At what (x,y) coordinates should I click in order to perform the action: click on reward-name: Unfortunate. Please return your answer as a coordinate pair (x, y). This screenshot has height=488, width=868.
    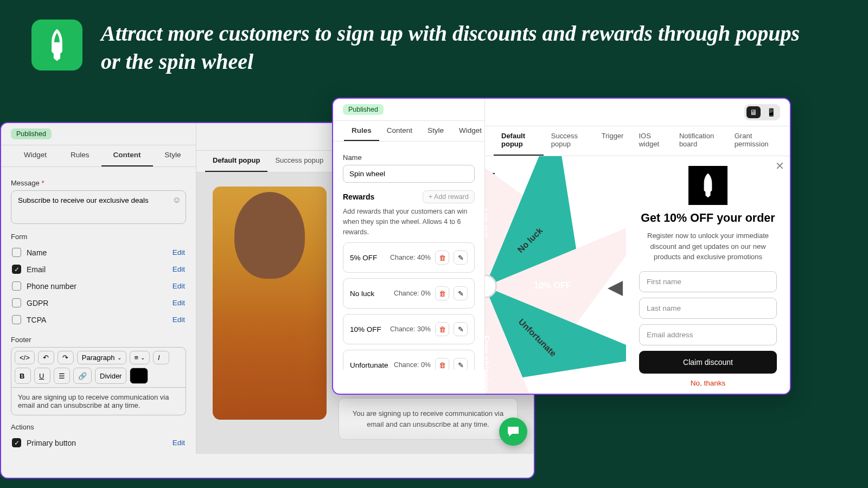
    Looking at the image, I should click on (369, 365).